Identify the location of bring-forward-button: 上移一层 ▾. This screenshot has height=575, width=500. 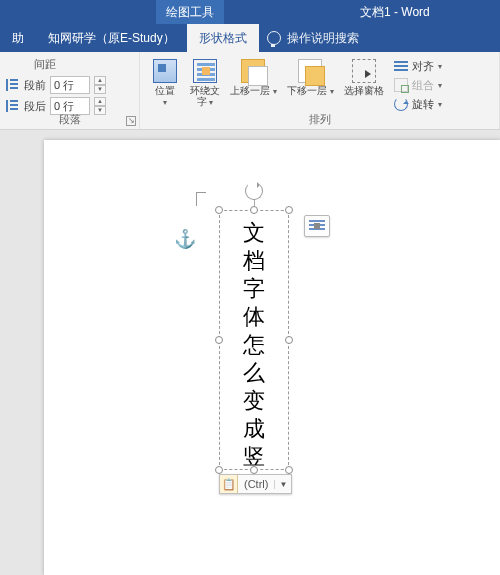
(254, 83).